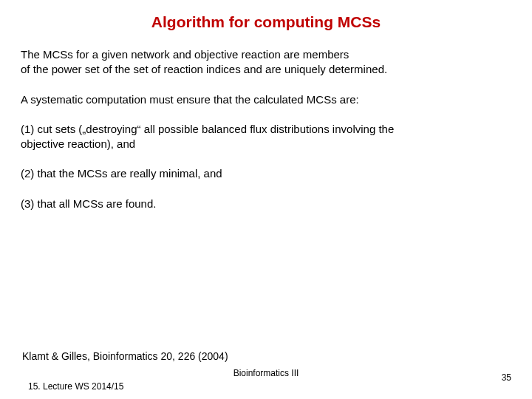 The image size is (532, 399). I want to click on paragraph-3-line-2: objective reaction), and, so click(266, 144).